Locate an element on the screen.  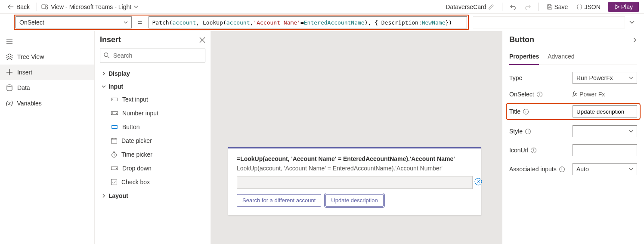
tab-advanced: Advanced is located at coordinates (561, 58).